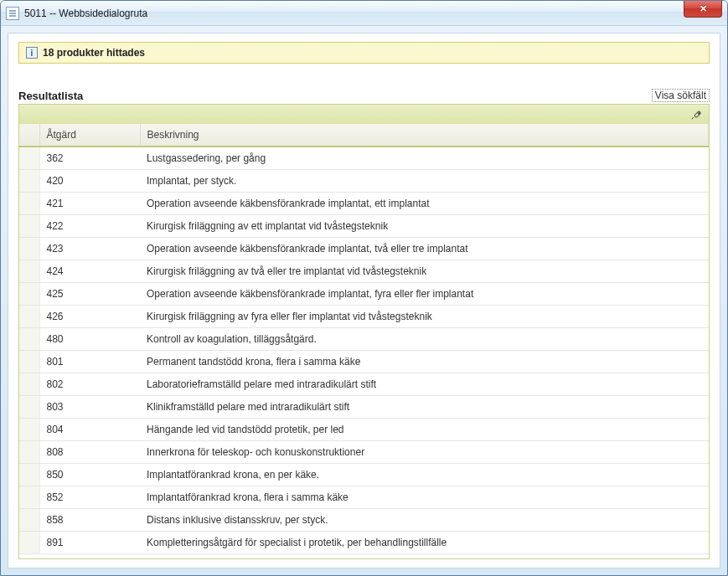 This screenshot has width=728, height=576. What do you see at coordinates (424, 158) in the screenshot?
I see `row-desc: Lustgassedering, per gång` at bounding box center [424, 158].